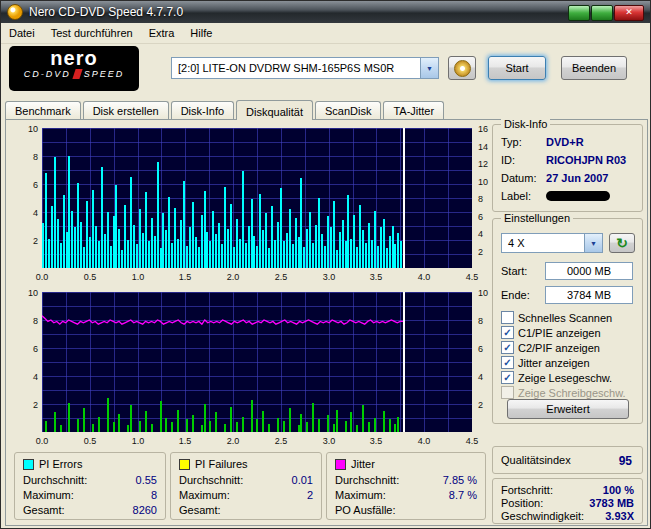  I want to click on checkbox-zeige-schreibgeschw: ✓ Zeige Schreibgeschw., so click(564, 392).